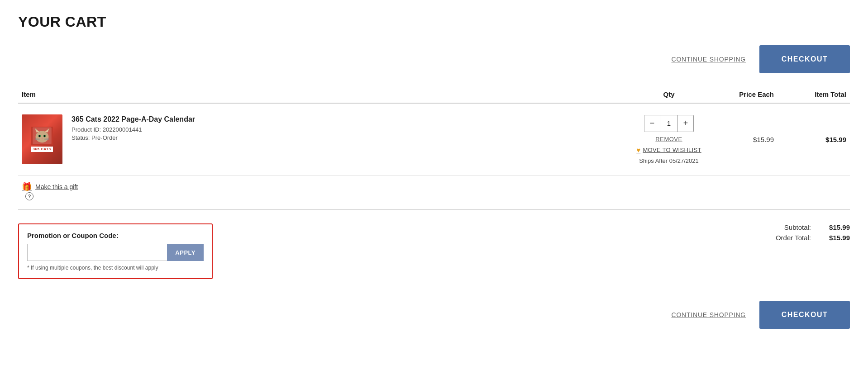 The height and width of the screenshot is (389, 868). I want to click on continue-shopping-button-bottom: CONTINUE SHOPPING, so click(709, 315).